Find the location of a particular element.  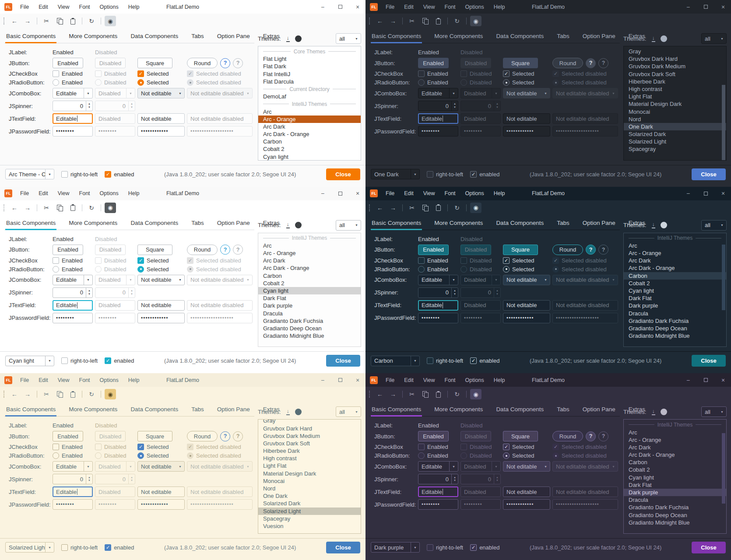

theme-list-item: Gradianto Deep Ocean is located at coordinates (309, 328).